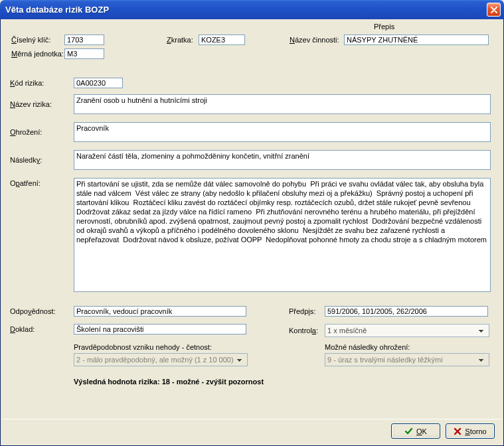  I want to click on pravdepodobnost-label: Pravděpodobnost vzniku nehody - četnost:, so click(143, 347).